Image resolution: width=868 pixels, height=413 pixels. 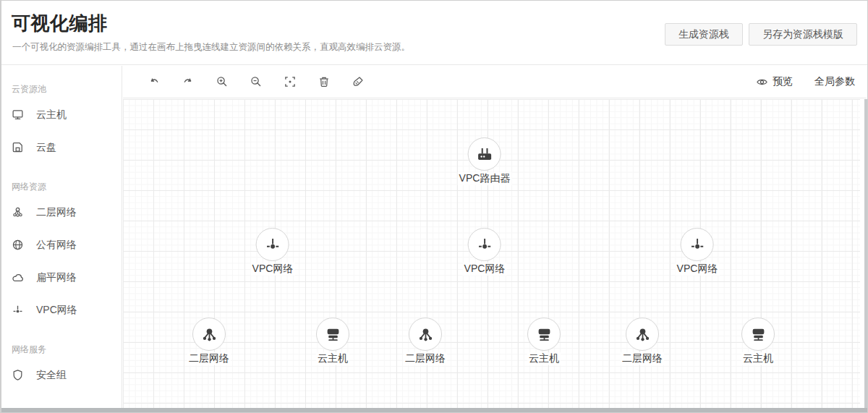 What do you see at coordinates (154, 82) in the screenshot?
I see `undo-button` at bounding box center [154, 82].